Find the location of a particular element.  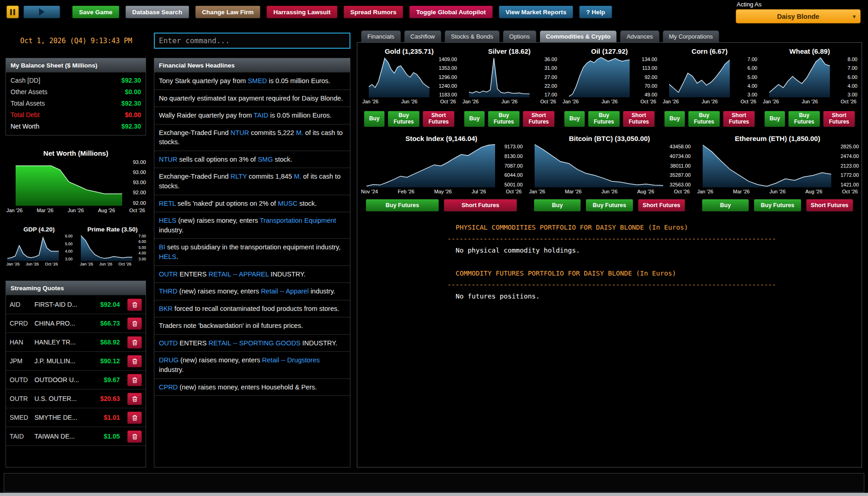

tab-advances: Advances is located at coordinates (639, 36).